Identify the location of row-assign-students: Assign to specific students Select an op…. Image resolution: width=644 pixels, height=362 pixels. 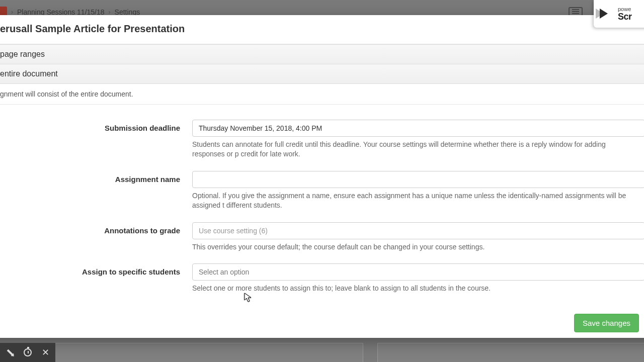
(322, 283).